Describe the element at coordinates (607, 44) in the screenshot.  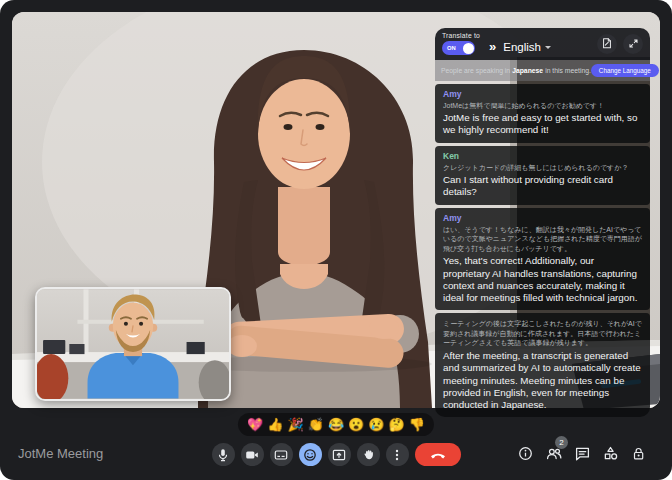
I see `note-edit-icon` at that location.